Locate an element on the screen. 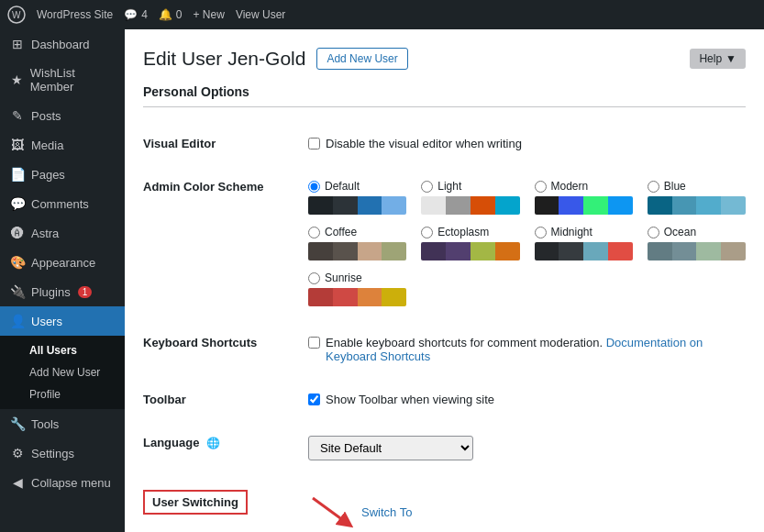 This screenshot has height=532, width=764. color-palette-ectoplasm is located at coordinates (470, 251).